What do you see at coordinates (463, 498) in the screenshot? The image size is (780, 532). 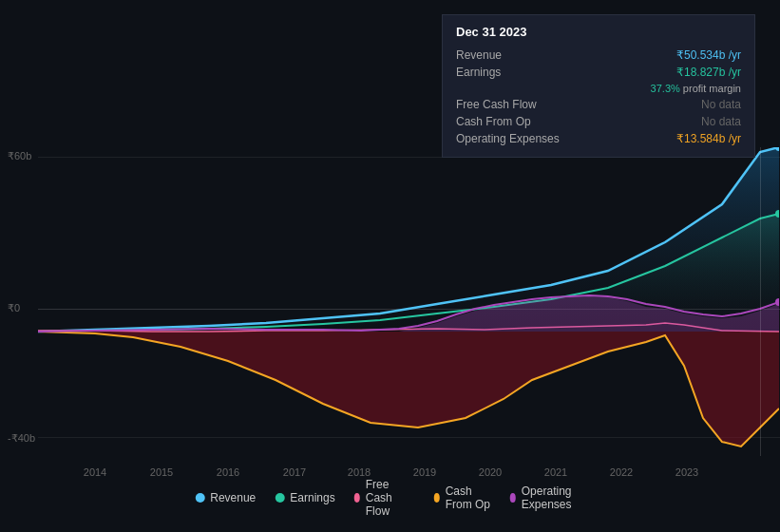 I see `legend-item-cashfromop: Cash From Op` at bounding box center [463, 498].